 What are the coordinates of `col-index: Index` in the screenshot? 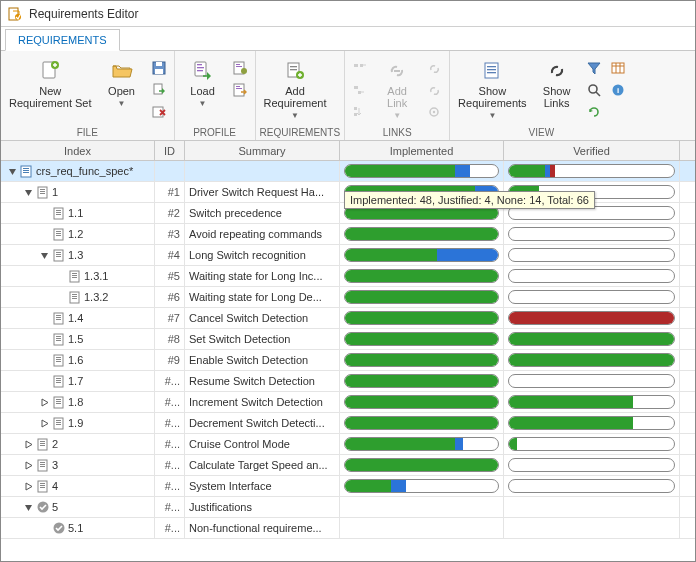 It's located at (78, 150).